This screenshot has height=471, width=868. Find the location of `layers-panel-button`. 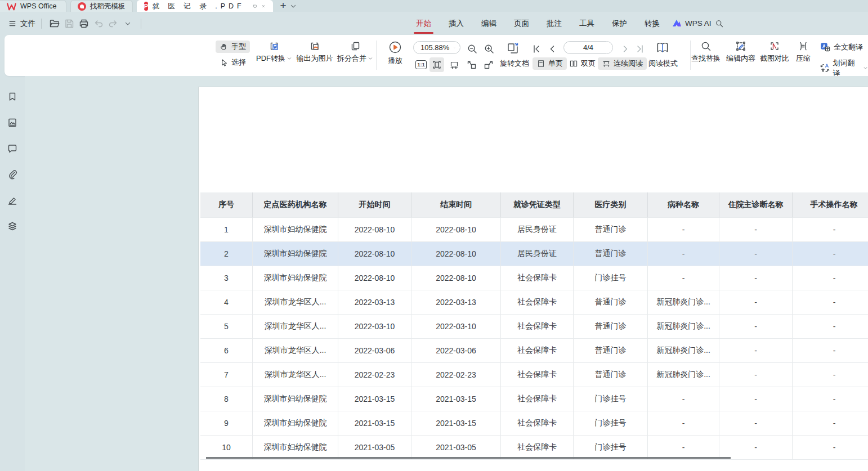

layers-panel-button is located at coordinates (12, 226).